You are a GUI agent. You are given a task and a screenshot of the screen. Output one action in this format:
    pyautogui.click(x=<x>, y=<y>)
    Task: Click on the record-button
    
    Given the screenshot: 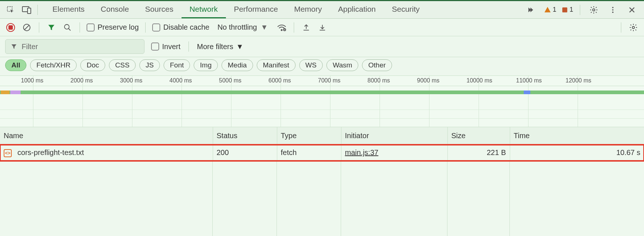 What is the action you would take?
    pyautogui.click(x=11, y=27)
    